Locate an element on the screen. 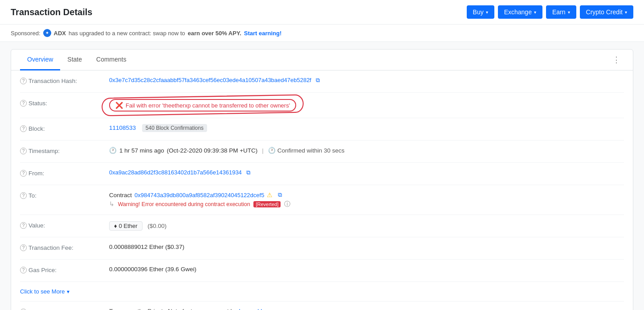 This screenshot has height=310, width=644. reverted-badge: [Reverted] is located at coordinates (267, 204).